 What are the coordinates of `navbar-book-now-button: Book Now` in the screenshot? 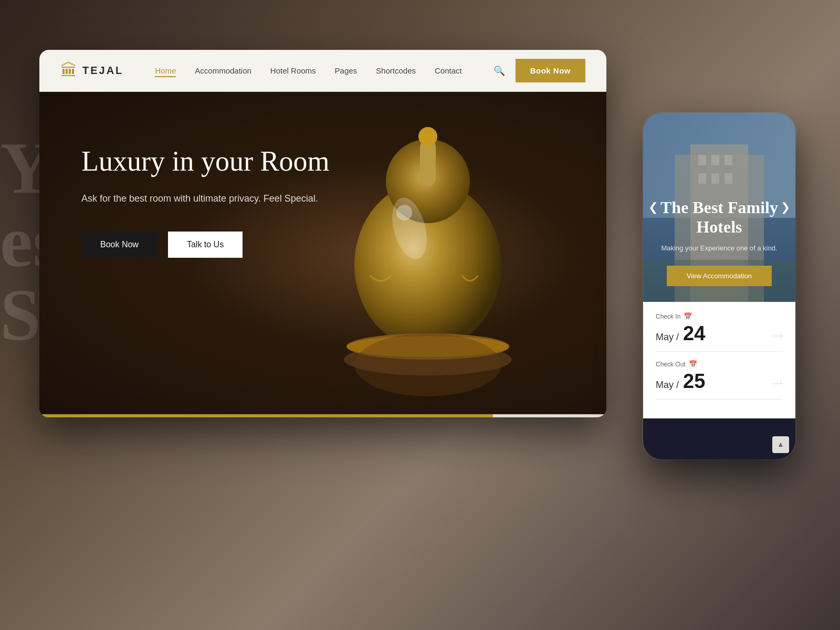 It's located at (550, 70).